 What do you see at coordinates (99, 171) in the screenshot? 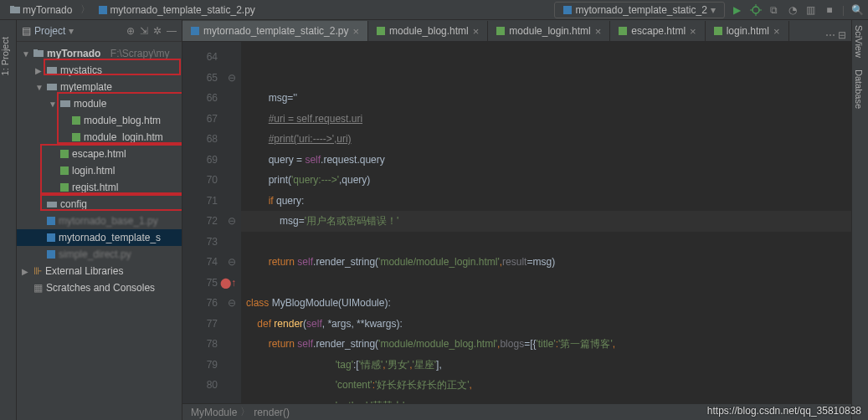
I see `project-tree: ▼myTornado F:\Scrapy\my ▶mystatics ▼myte…` at bounding box center [99, 171].